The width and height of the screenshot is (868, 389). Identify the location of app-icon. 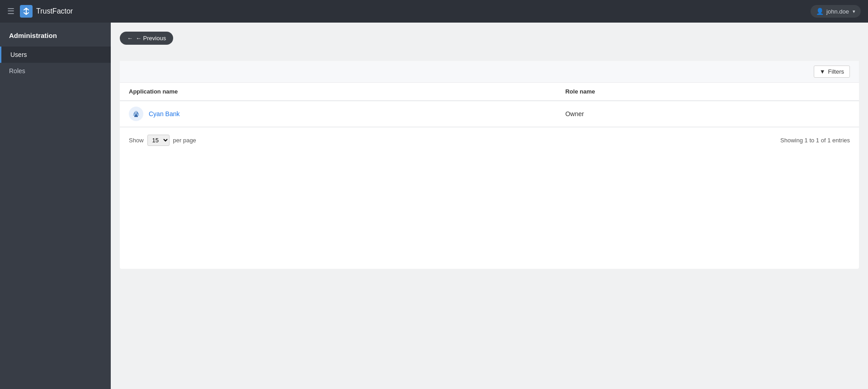
(136, 114).